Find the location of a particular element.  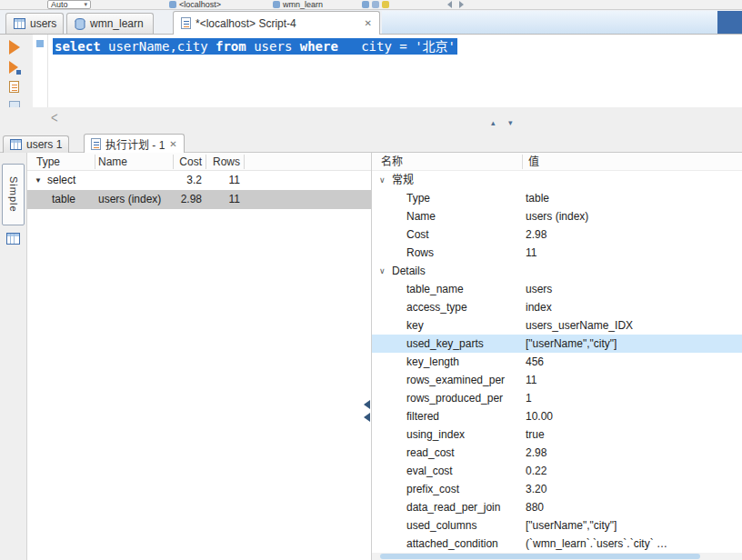

cell-type: table is located at coordinates (64, 200).